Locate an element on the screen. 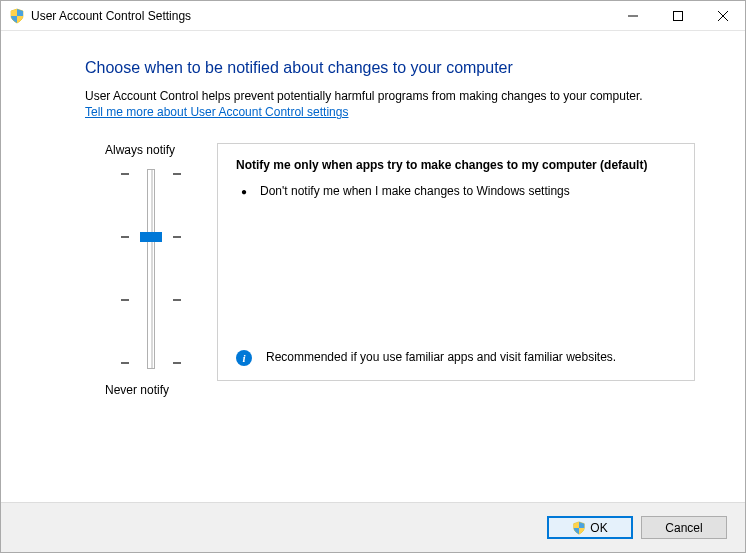 Image resolution: width=746 pixels, height=553 pixels. footer: OK Cancel is located at coordinates (373, 527).